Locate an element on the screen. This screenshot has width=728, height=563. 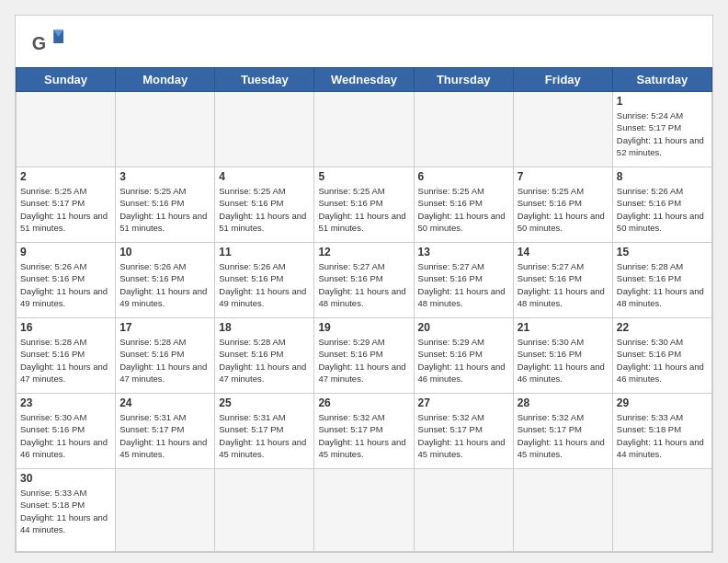
day-cell-8: 8Sunrise: 5:26 AM Sunset: 5:16 PM Daylig… is located at coordinates (662, 205).